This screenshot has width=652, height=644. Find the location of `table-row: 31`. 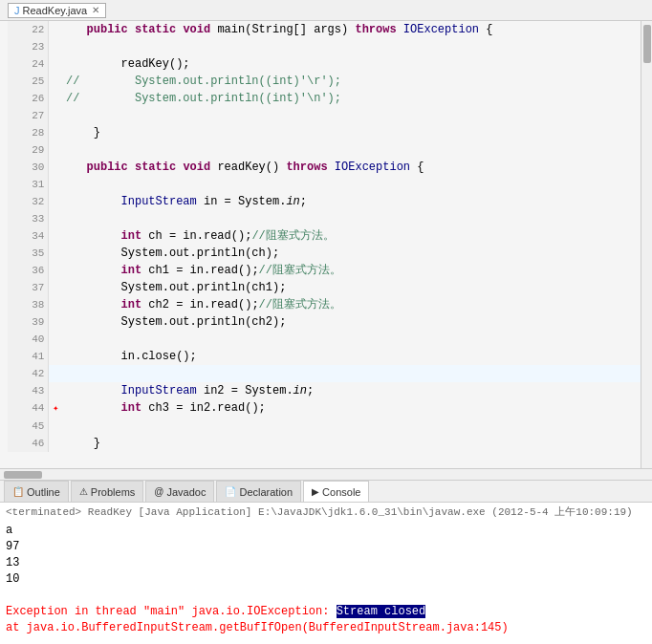

table-row: 31 is located at coordinates (324, 184).